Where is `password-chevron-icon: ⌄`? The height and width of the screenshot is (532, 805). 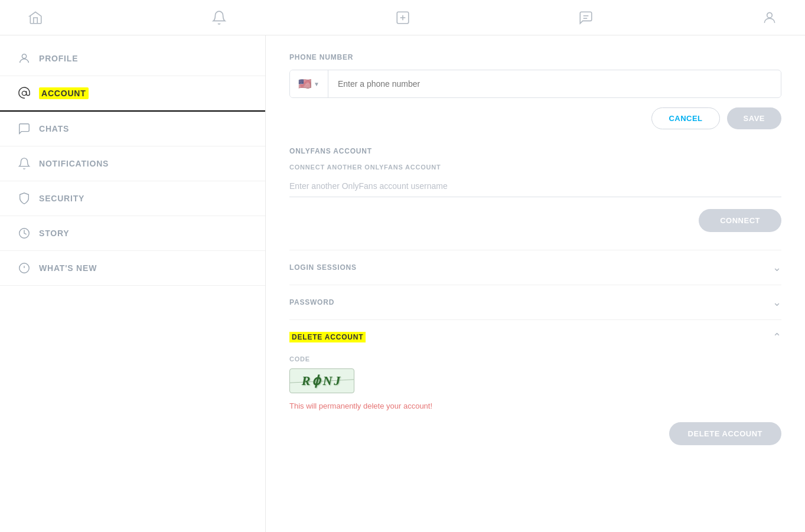 password-chevron-icon: ⌄ is located at coordinates (777, 302).